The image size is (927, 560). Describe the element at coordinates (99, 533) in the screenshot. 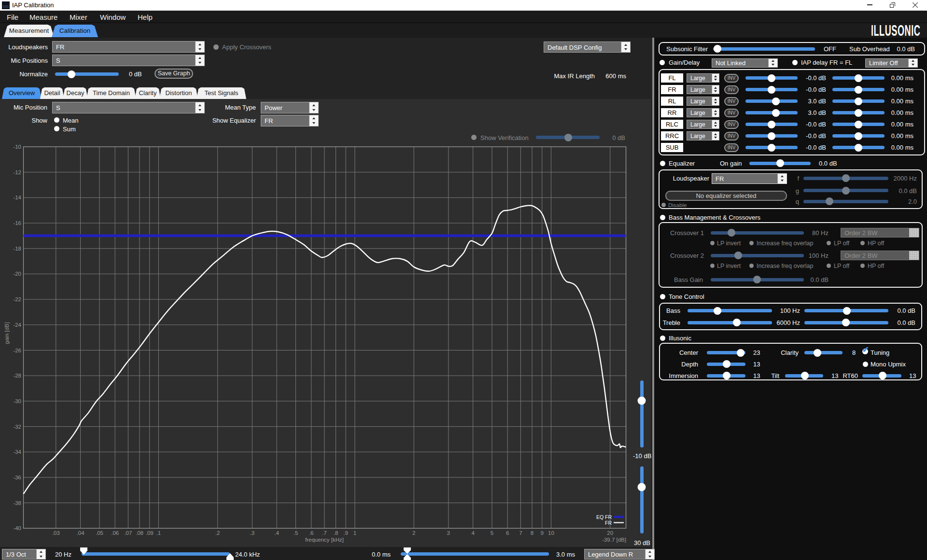

I see `svg-text: .05` at that location.